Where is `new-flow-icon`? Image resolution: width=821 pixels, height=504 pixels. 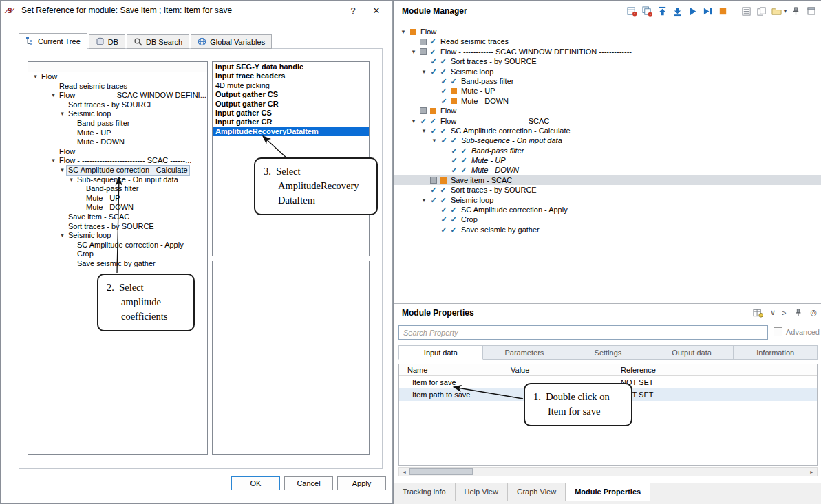
new-flow-icon is located at coordinates (632, 11).